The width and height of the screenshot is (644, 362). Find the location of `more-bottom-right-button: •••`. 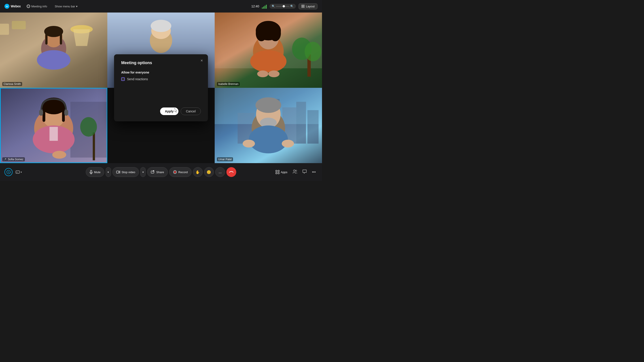

more-bottom-right-button: ••• is located at coordinates (314, 172).